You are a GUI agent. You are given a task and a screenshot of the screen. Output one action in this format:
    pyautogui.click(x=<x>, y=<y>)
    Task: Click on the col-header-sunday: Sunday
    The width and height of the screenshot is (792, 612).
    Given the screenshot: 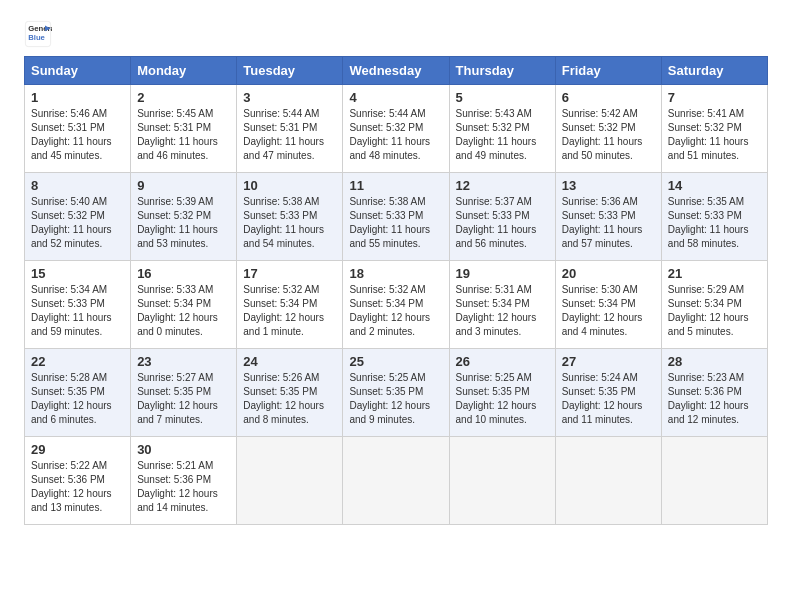 What is the action you would take?
    pyautogui.click(x=78, y=71)
    